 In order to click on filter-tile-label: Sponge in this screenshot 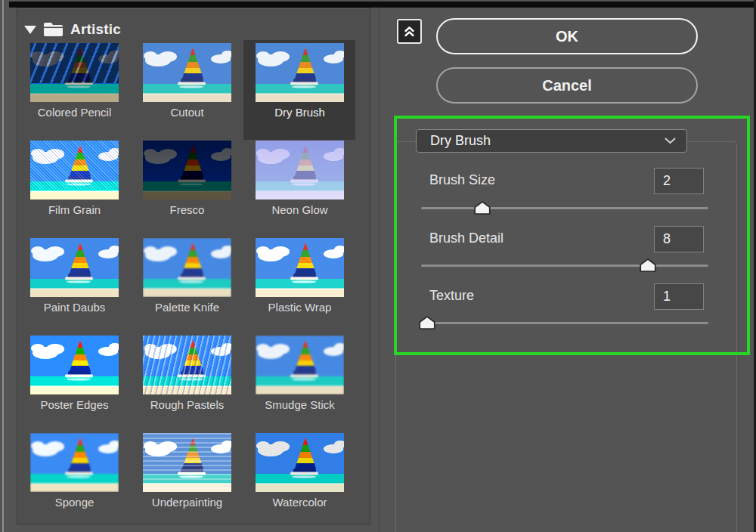, I will do `click(75, 502)`.